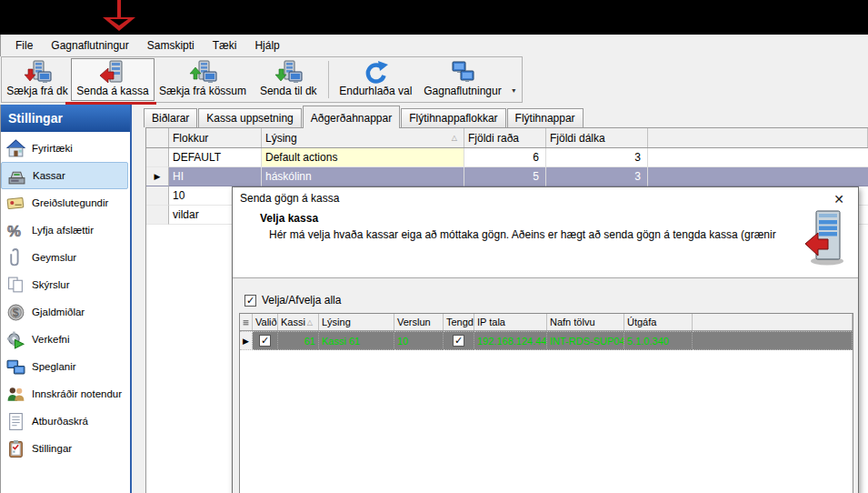 The width and height of the screenshot is (868, 493). Describe the element at coordinates (158, 176) in the screenshot. I see `current-row-marker-icon` at that location.